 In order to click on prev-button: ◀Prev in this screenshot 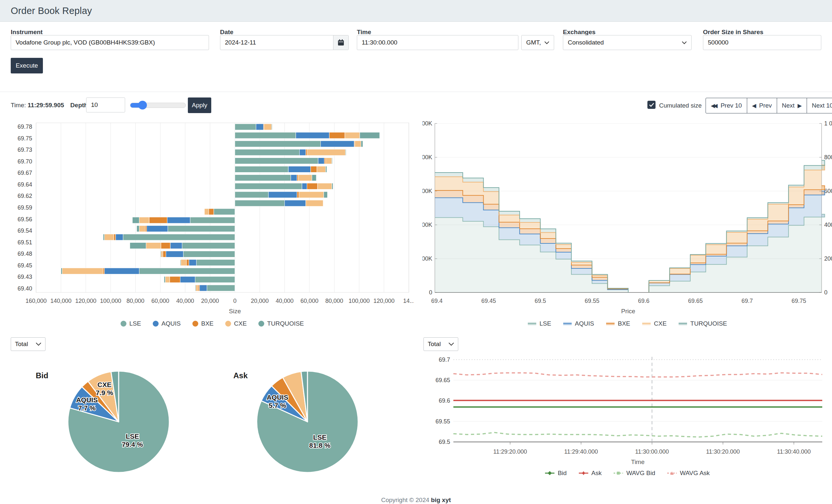, I will do `click(762, 106)`.